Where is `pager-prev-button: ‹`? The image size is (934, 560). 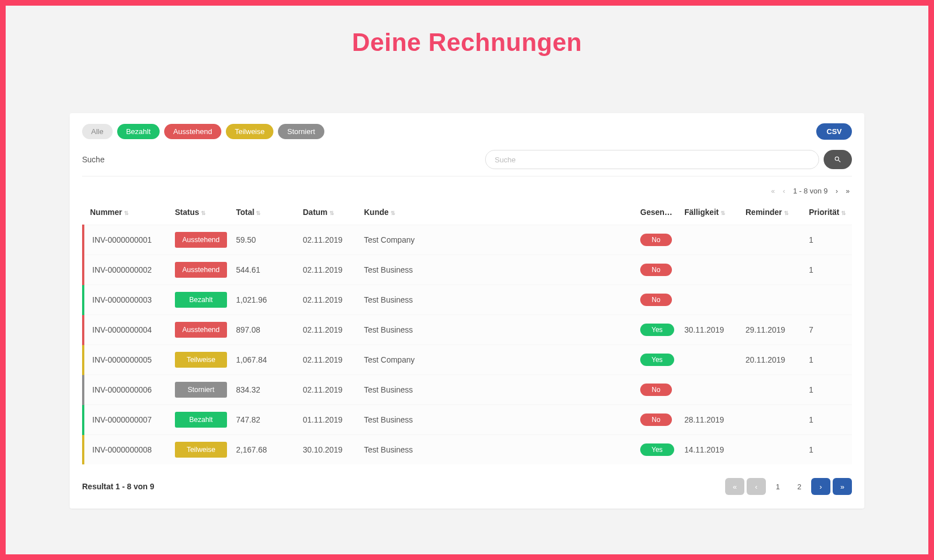
pager-prev-button: ‹ is located at coordinates (756, 486).